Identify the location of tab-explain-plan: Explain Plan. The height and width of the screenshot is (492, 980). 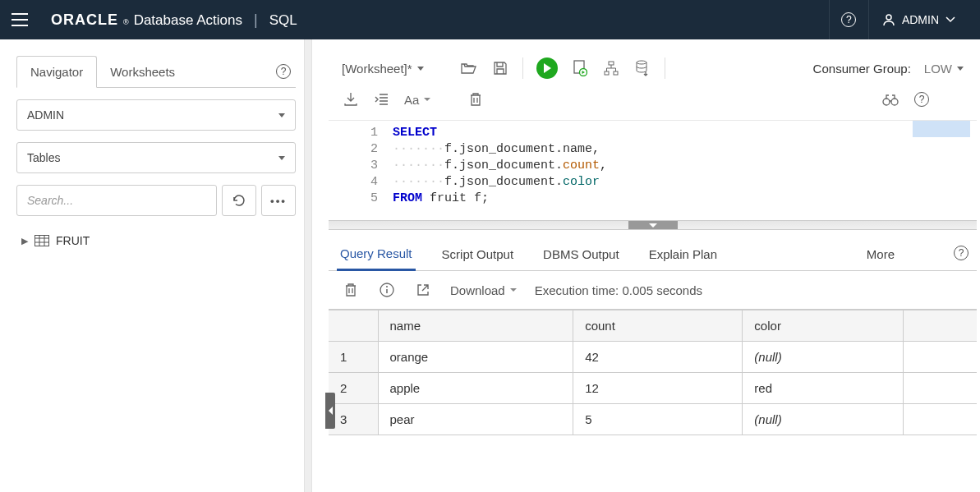
(683, 255).